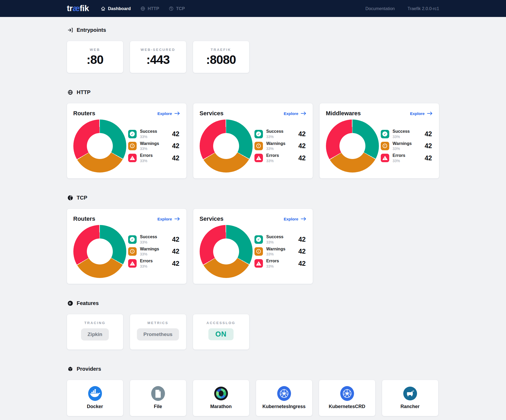  What do you see at coordinates (284, 394) in the screenshot?
I see `kubernetes-icon` at bounding box center [284, 394].